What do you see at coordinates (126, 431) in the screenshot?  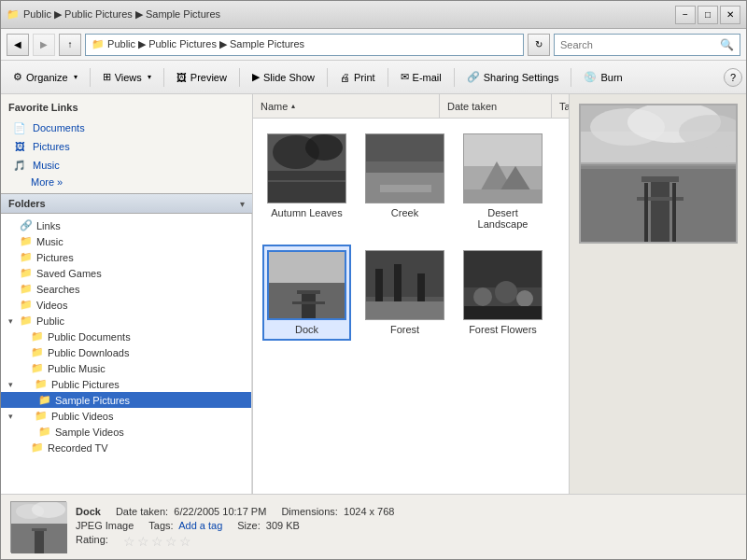 I see `folder-sample-videos: 📁 Sample Videos` at bounding box center [126, 431].